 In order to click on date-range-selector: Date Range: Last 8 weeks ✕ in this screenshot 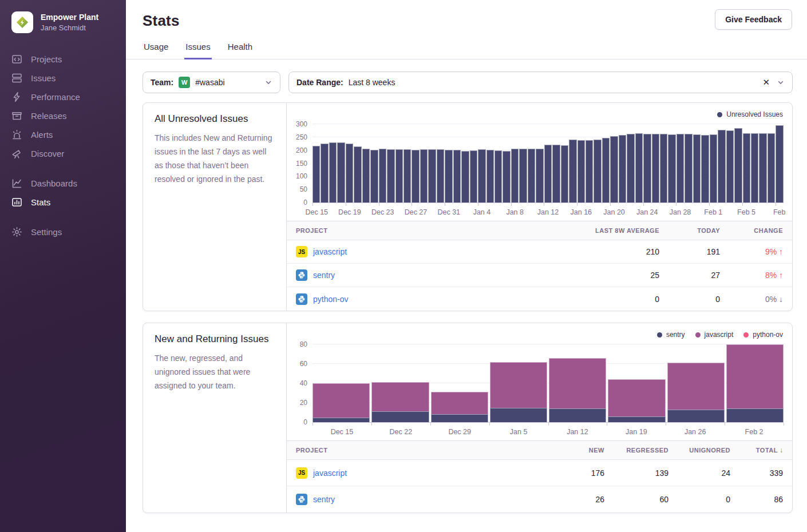, I will do `click(540, 82)`.